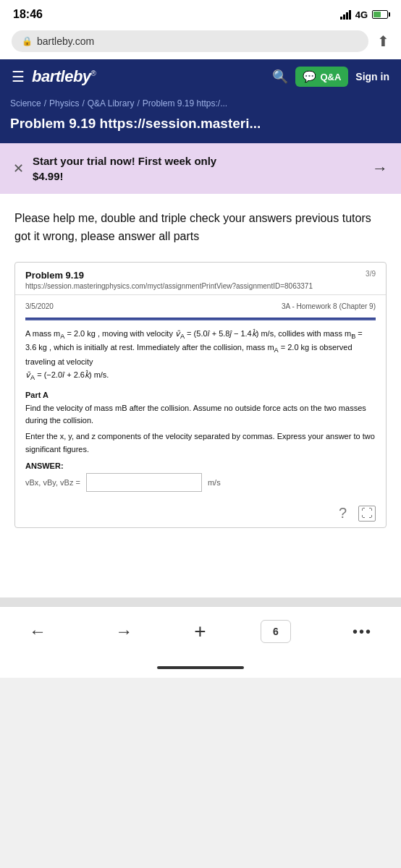 Image resolution: width=401 pixels, height=868 pixels. I want to click on back-button: ←, so click(38, 631).